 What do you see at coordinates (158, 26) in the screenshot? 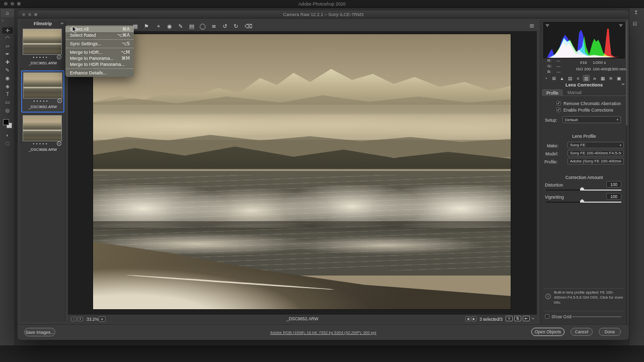
I see `spot-removal-icon: ⌖` at bounding box center [158, 26].